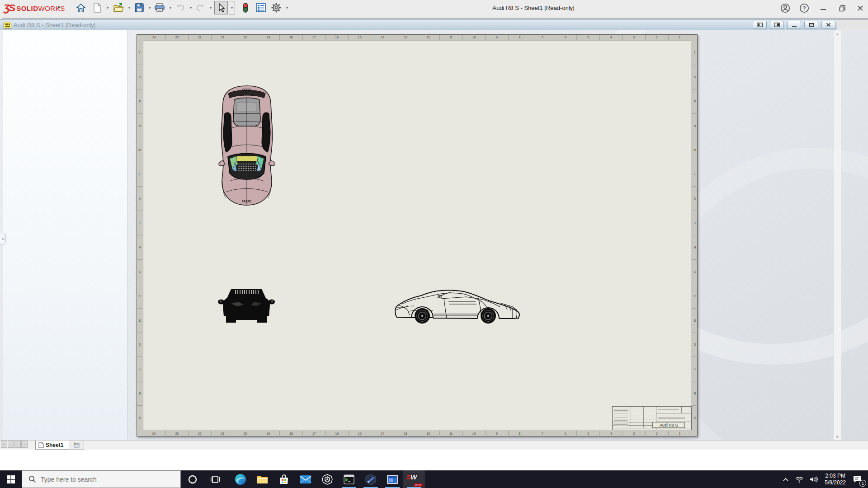  I want to click on clock-time: 2:03 PM, so click(835, 476).